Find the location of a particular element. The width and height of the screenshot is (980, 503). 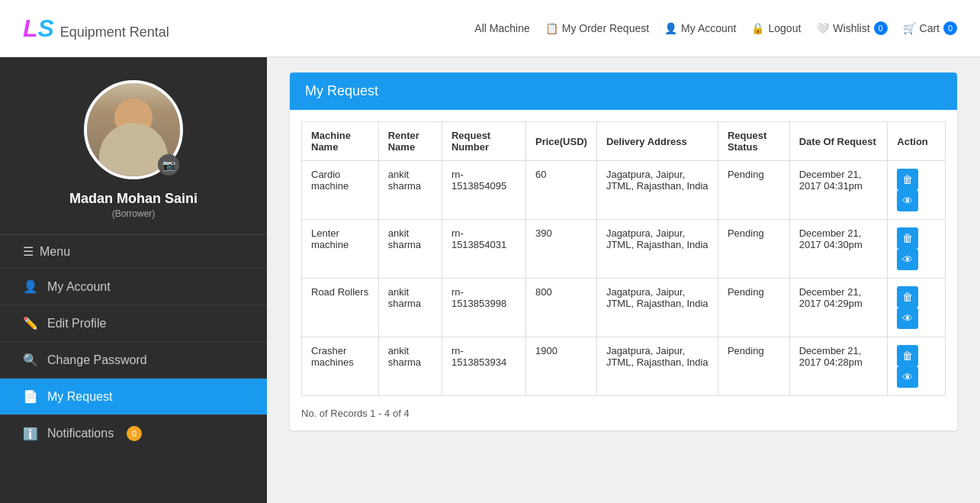

col-request-number: Request Number is located at coordinates (484, 142).